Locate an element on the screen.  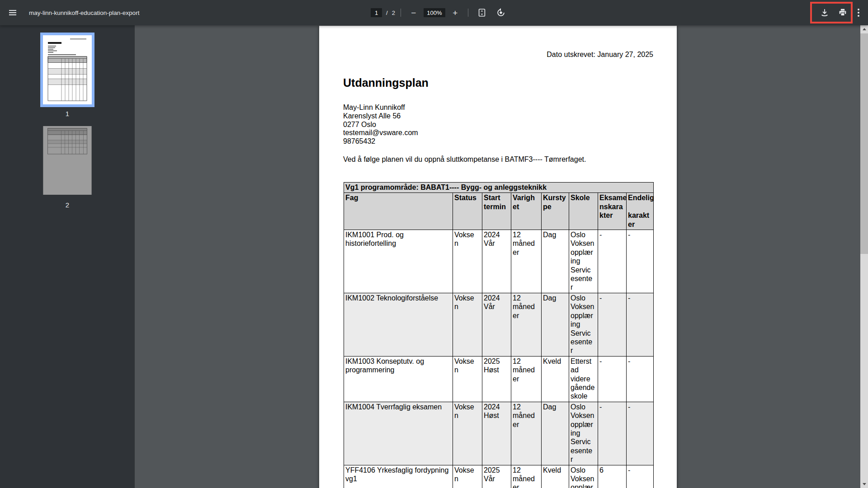
vertical-scrollbar is located at coordinates (864, 257).